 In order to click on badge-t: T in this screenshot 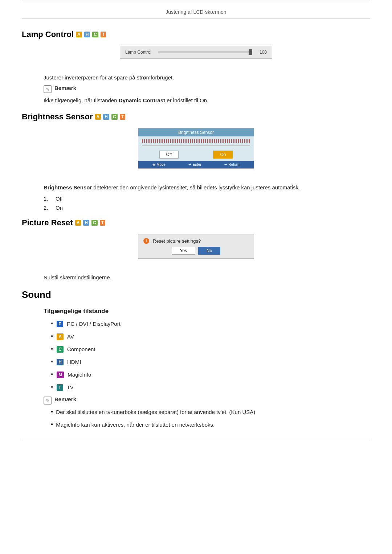, I will do `click(103, 34)`.